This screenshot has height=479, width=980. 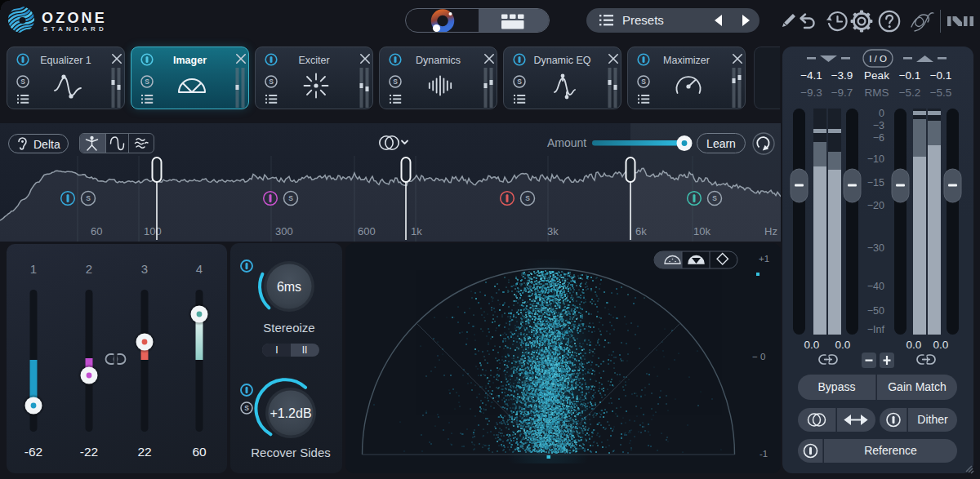 I want to click on svg-text: −6, so click(x=879, y=138).